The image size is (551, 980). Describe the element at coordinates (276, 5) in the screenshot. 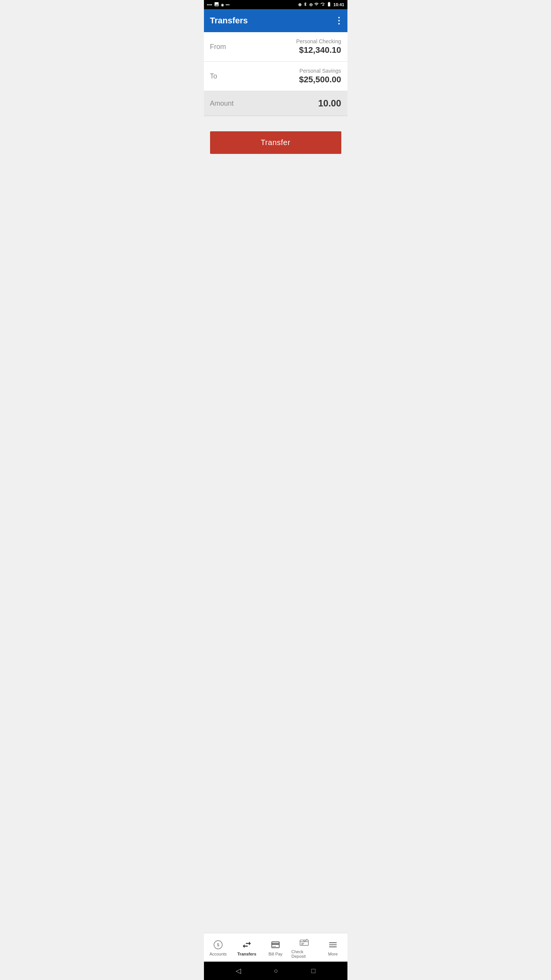

I see `status-bar: •••• ◉ ••• ⊕ ⊖ 10:41` at that location.